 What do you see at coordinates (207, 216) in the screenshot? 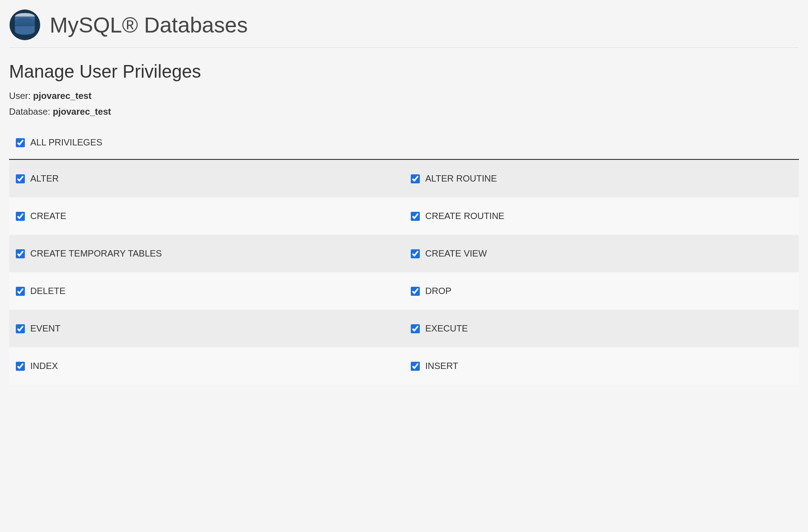
I see `privilege-cell: CREATE` at bounding box center [207, 216].